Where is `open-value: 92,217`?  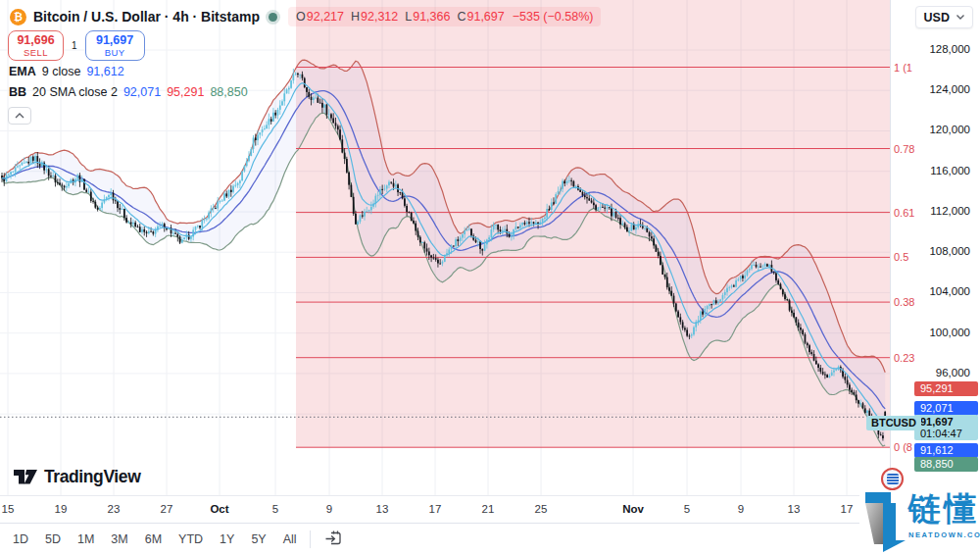 open-value: 92,217 is located at coordinates (325, 17).